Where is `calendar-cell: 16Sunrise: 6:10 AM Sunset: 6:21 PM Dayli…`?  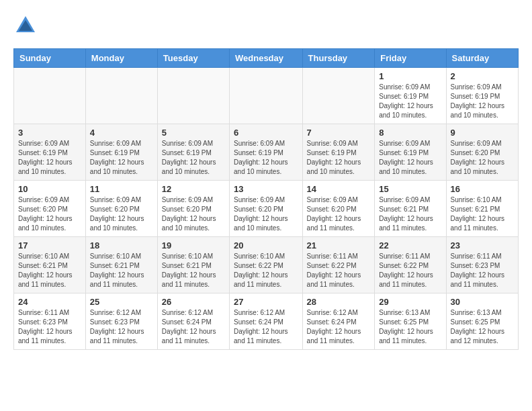 calendar-cell: 16Sunrise: 6:10 AM Sunset: 6:21 PM Dayli… is located at coordinates (482, 209).